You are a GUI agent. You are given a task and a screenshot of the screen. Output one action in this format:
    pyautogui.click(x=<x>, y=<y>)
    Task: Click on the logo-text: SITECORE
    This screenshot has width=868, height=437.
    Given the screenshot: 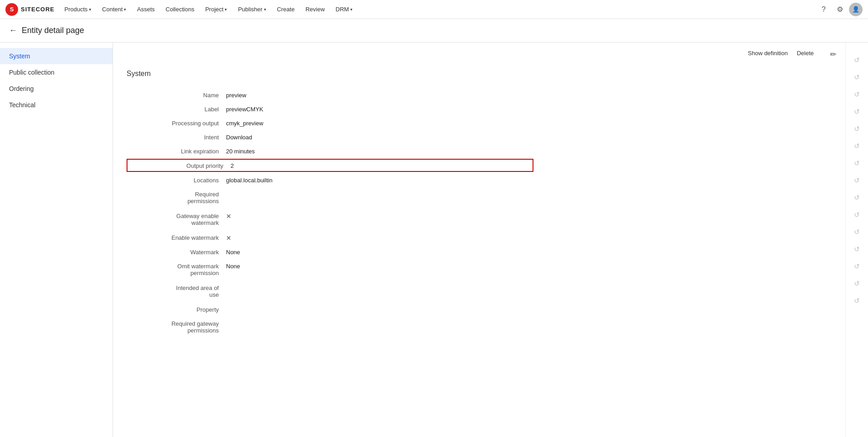 What is the action you would take?
    pyautogui.click(x=38, y=9)
    